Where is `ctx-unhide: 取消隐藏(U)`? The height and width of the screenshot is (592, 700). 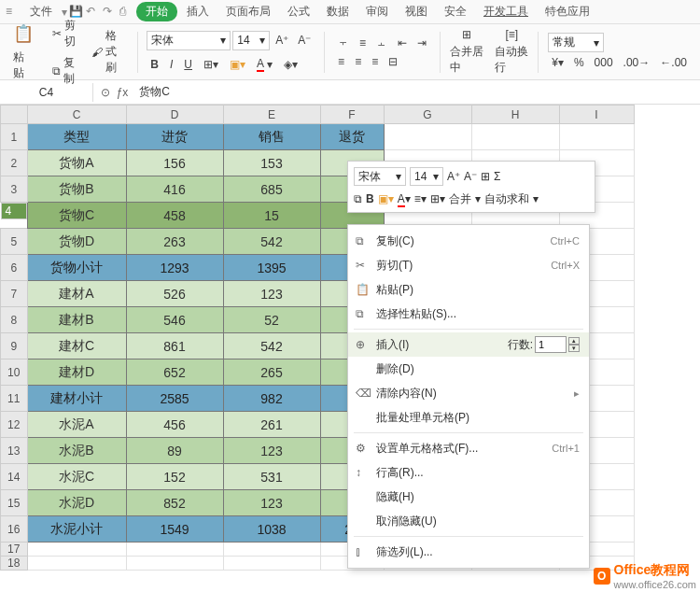 ctx-unhide: 取消隐藏(U) is located at coordinates (469, 521).